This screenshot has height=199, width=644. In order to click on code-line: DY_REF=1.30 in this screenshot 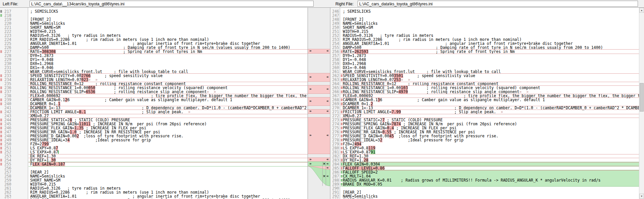, I will do `click(169, 160)`.